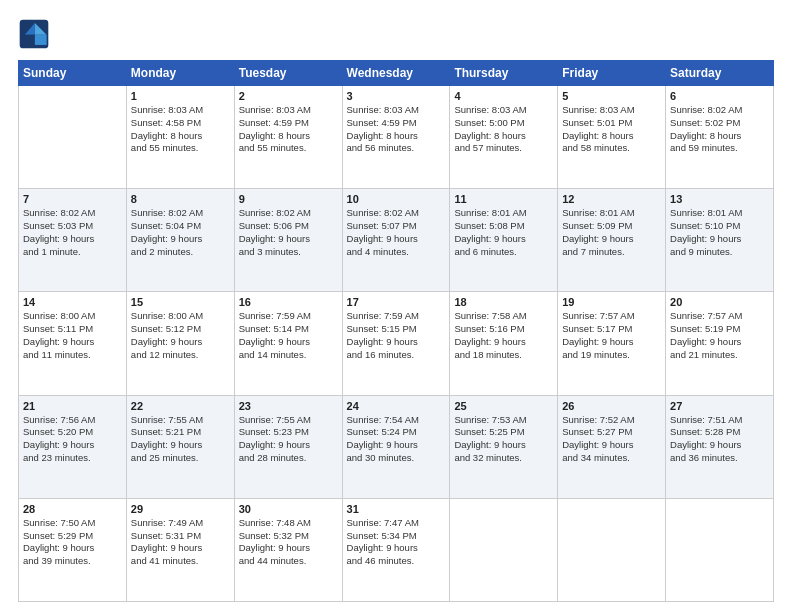 The width and height of the screenshot is (792, 612). Describe the element at coordinates (612, 406) in the screenshot. I see `day-number: 26` at that location.